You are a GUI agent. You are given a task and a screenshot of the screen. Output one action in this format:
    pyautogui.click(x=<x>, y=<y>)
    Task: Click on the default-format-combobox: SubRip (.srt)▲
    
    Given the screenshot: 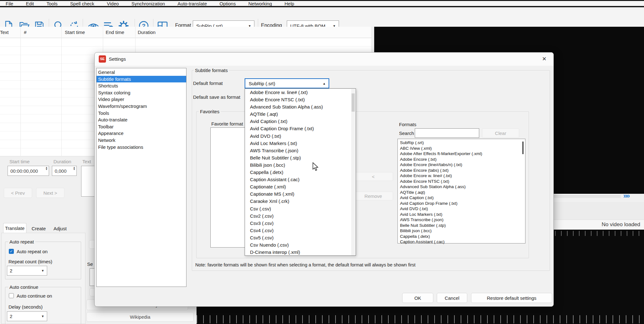 What is the action you would take?
    pyautogui.click(x=287, y=83)
    